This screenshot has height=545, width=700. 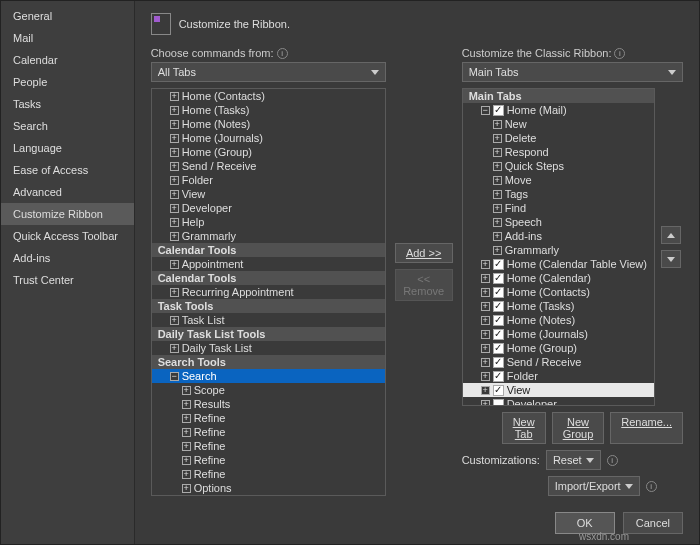 I want to click on tree-item: +Daily Task List, so click(x=268, y=348).